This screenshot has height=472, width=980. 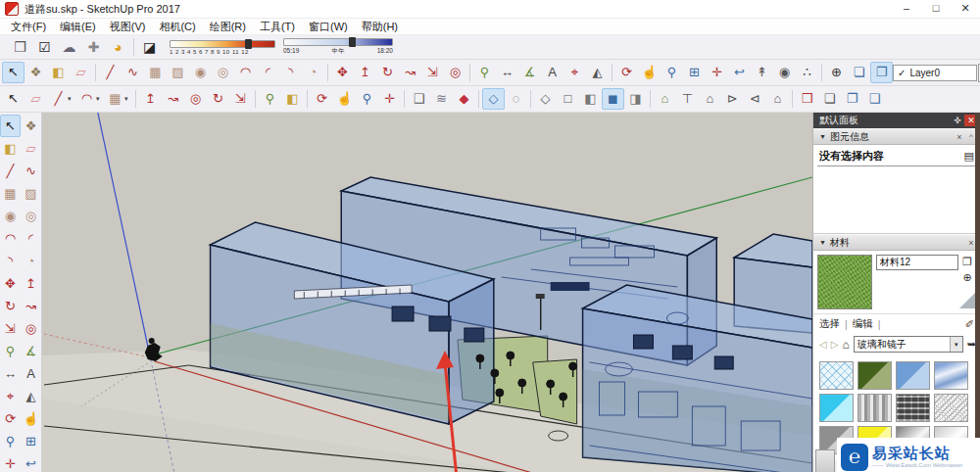 What do you see at coordinates (874, 99) in the screenshot?
I see `section-fill-button: ❑` at bounding box center [874, 99].